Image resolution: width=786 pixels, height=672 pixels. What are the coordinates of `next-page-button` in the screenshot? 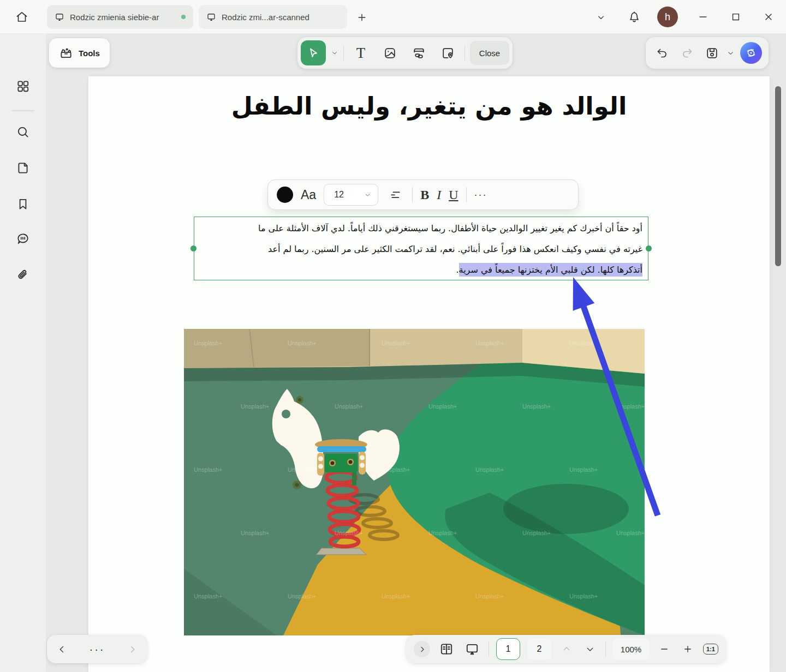 It's located at (590, 649).